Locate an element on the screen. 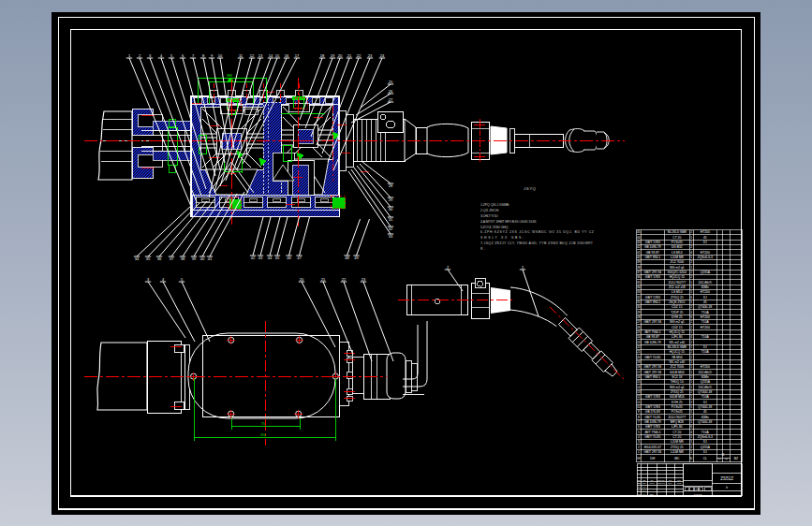  svg-text: GB 1096-79 is located at coordinates (653, 343).